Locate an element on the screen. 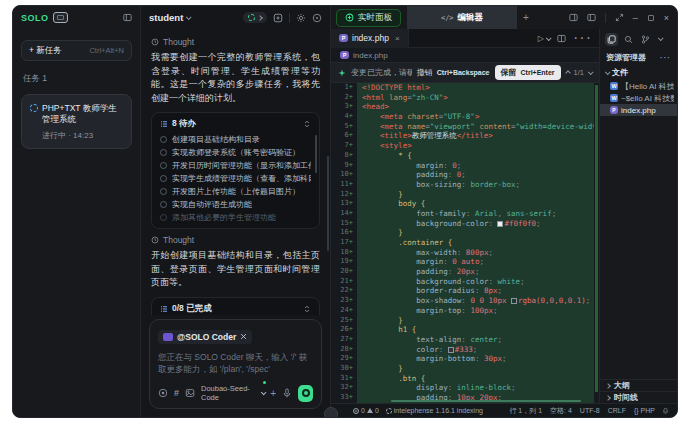 The width and height of the screenshot is (690, 424). expand-icon is located at coordinates (620, 18).